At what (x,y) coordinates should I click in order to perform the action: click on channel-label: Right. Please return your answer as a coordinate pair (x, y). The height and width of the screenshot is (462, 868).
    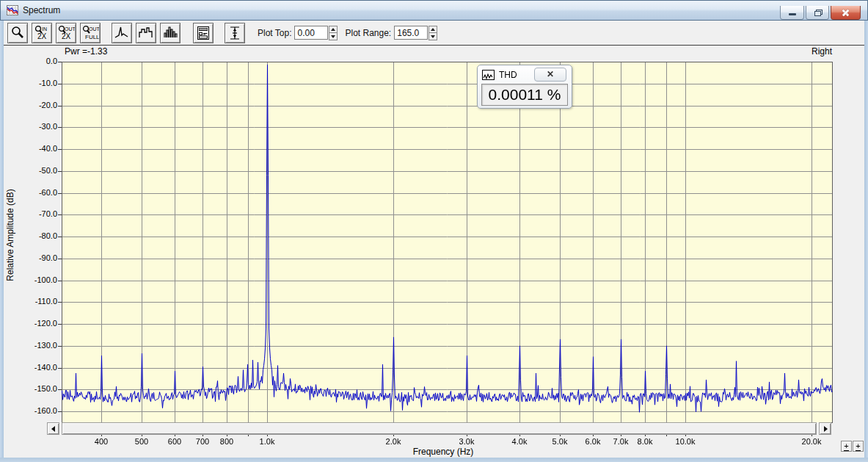
    Looking at the image, I should click on (822, 51).